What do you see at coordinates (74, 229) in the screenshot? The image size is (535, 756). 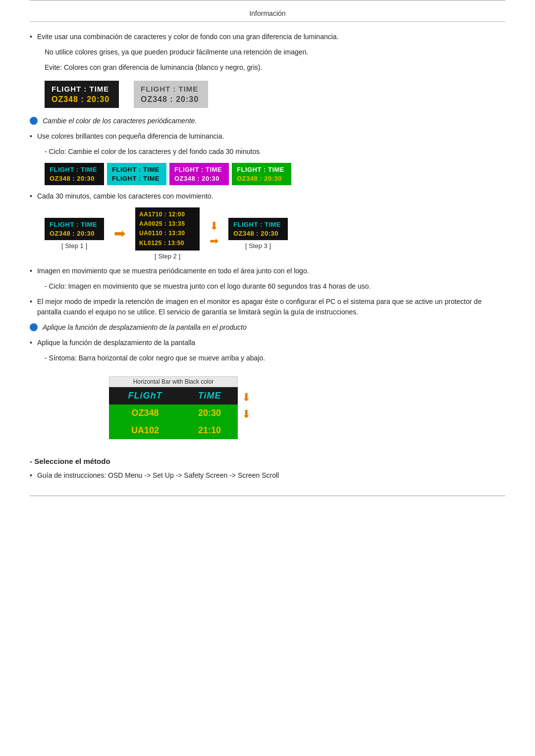 I see `step1-box: FLIGHT : TIME OZ348 : 20:30` at bounding box center [74, 229].